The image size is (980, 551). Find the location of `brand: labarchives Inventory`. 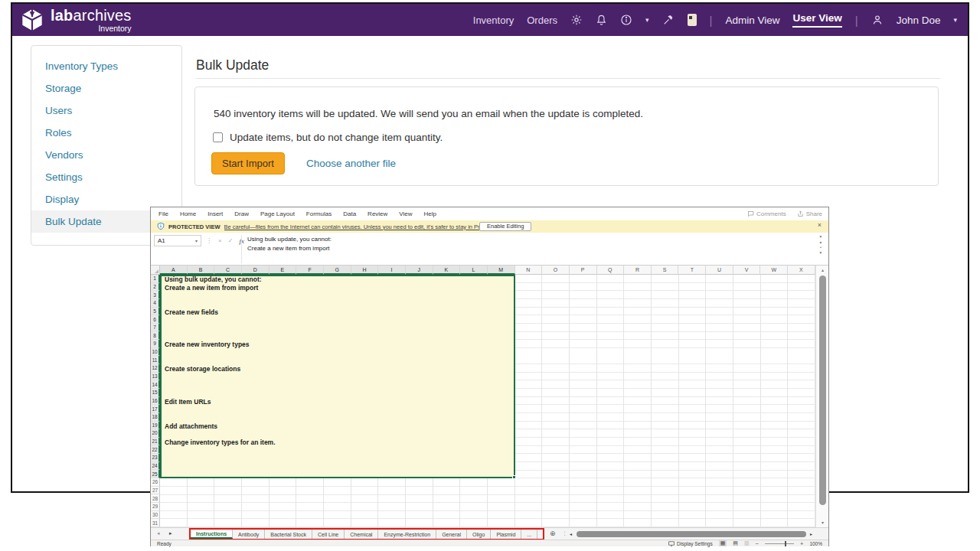

brand: labarchives Inventory is located at coordinates (76, 20).